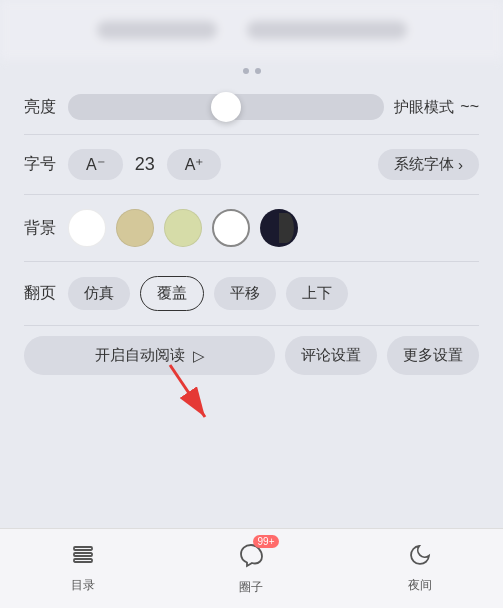 This screenshot has width=503, height=608. What do you see at coordinates (231, 228) in the screenshot?
I see `bg-outline-option` at bounding box center [231, 228].